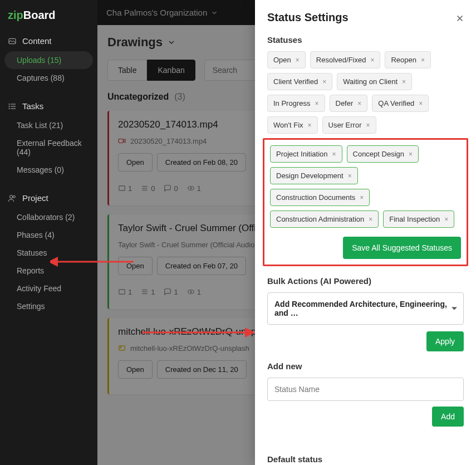 Image resolution: width=476 pixels, height=465 pixels. I want to click on section-project: Project, so click(49, 198).